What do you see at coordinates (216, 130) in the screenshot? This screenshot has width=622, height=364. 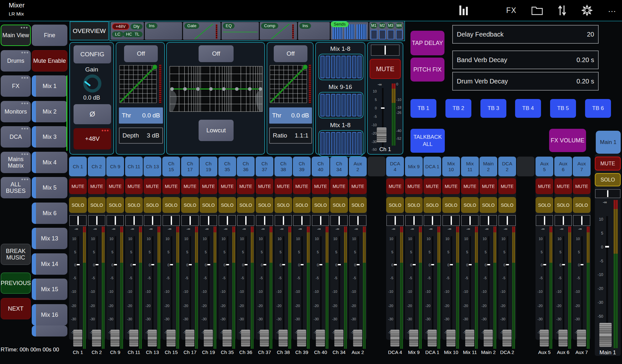 I see `lowcut-button: Lowcut` at bounding box center [216, 130].